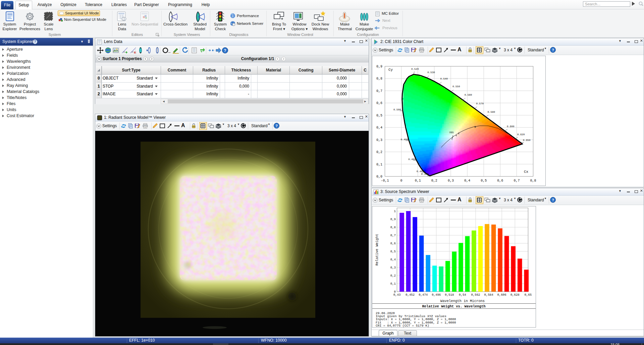 This screenshot has height=345, width=644. I want to click on svg-text: 0,54, so click(463, 295).